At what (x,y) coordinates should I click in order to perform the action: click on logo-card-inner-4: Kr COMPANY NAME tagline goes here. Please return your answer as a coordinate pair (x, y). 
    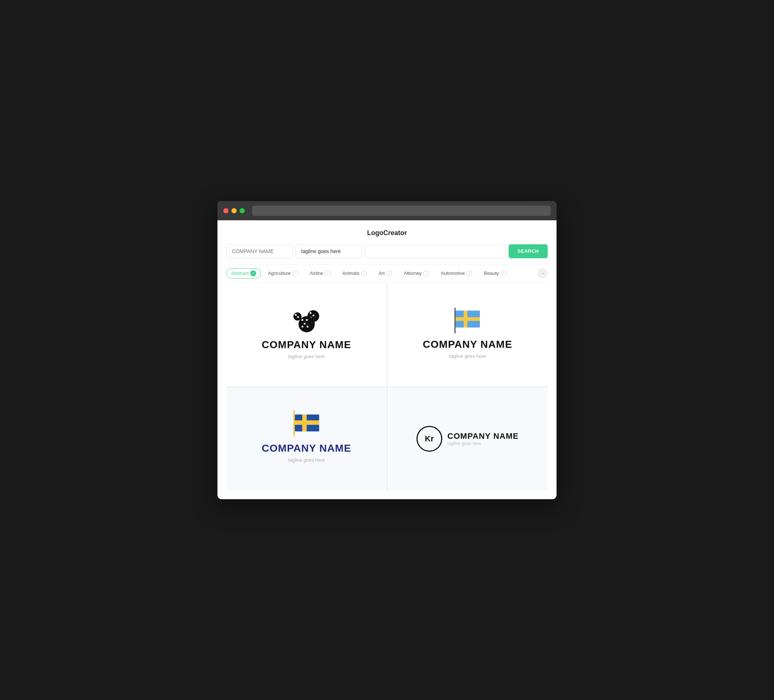
    Looking at the image, I should click on (468, 439).